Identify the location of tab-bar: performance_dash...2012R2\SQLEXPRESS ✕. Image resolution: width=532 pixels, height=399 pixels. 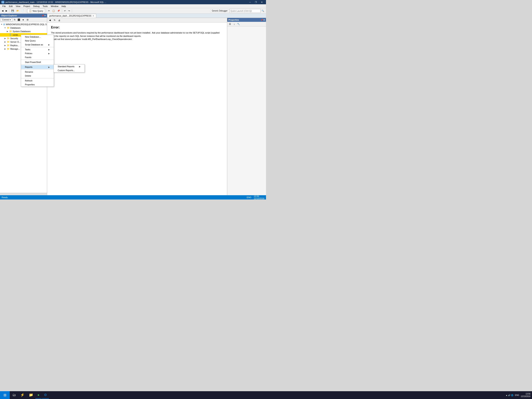
(157, 16).